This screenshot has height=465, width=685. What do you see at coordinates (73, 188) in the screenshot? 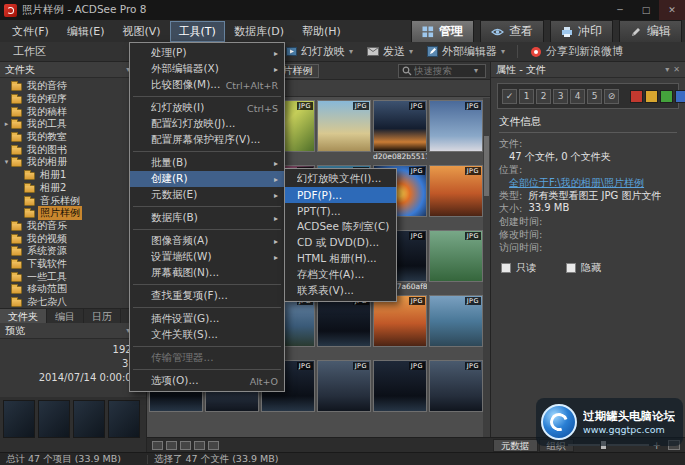
I see `folder-tree-item: 相册2` at bounding box center [73, 188].